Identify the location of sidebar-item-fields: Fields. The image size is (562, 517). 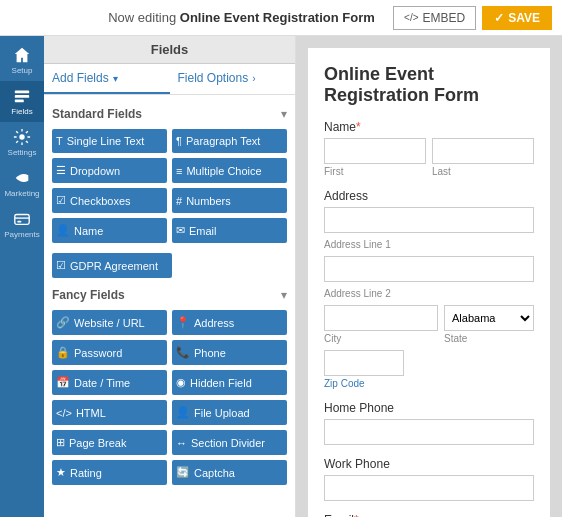
(22, 102).